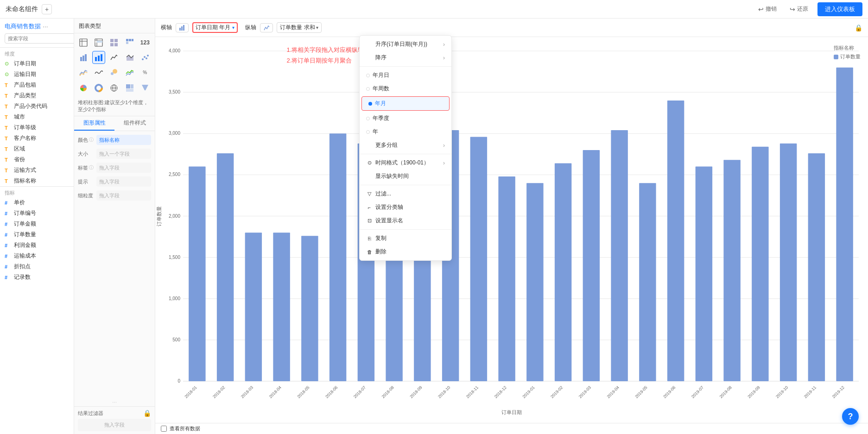 Image resolution: width=868 pixels, height=434 pixels. What do you see at coordinates (37, 149) in the screenshot?
I see `field-region: T 区域` at bounding box center [37, 149].